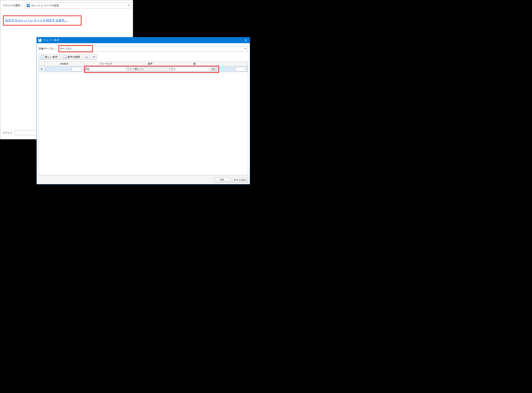 This screenshot has height=393, width=532. What do you see at coordinates (66, 49) in the screenshot?
I see `target-table-value: テーブル1` at bounding box center [66, 49].